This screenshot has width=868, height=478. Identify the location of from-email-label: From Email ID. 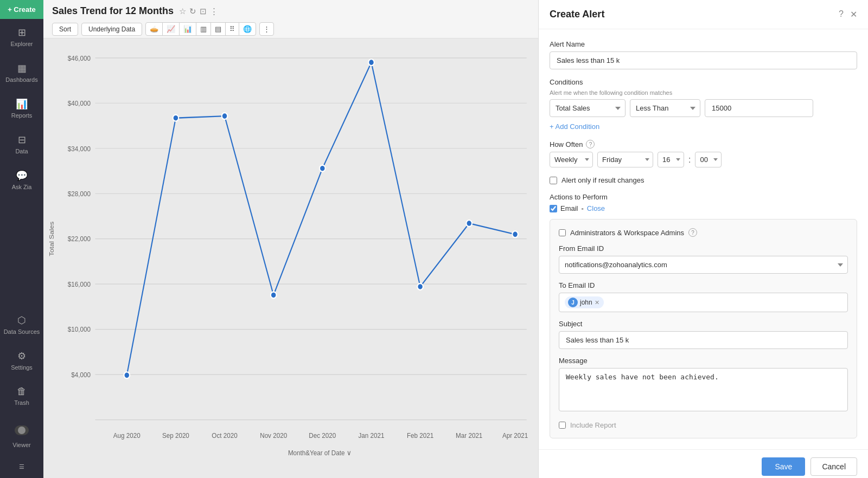
(703, 248).